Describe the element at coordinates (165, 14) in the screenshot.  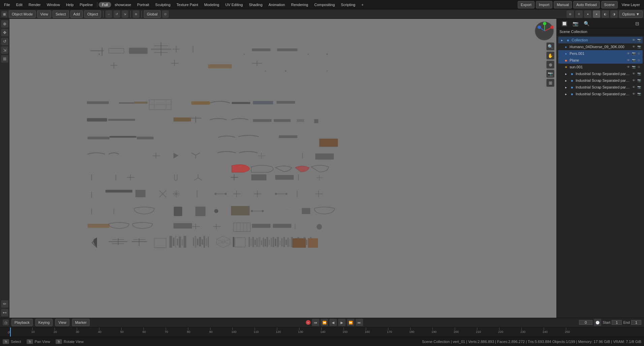
I see `pivot-icon: ⊙` at that location.